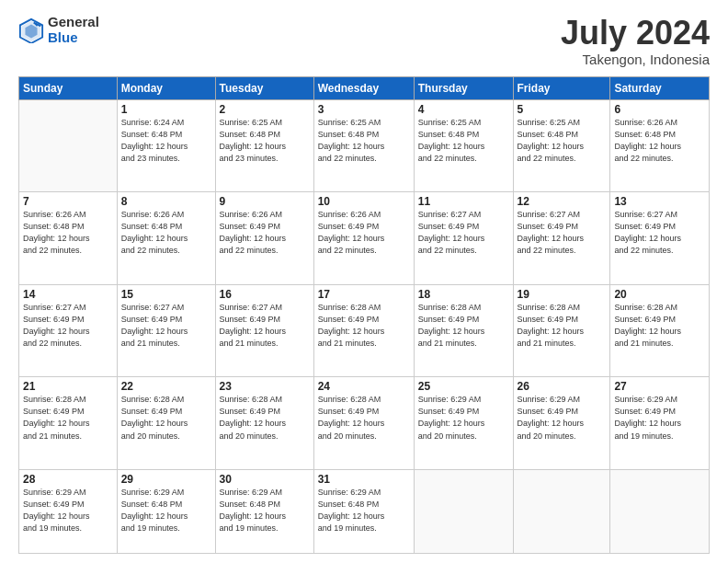 Image resolution: width=728 pixels, height=563 pixels. What do you see at coordinates (364, 294) in the screenshot?
I see `day-number: 17` at bounding box center [364, 294].